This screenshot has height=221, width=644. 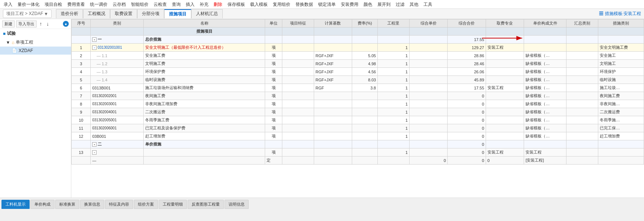 I want to click on table-row: 13 - 项 1 0 安装工程 安装工程, so click(x=358, y=152).